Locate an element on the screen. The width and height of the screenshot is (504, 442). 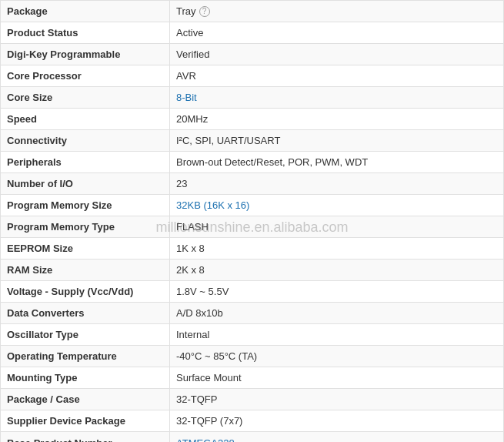
table-row: Digi-Key ProgrammableVerified is located at coordinates (252, 55).